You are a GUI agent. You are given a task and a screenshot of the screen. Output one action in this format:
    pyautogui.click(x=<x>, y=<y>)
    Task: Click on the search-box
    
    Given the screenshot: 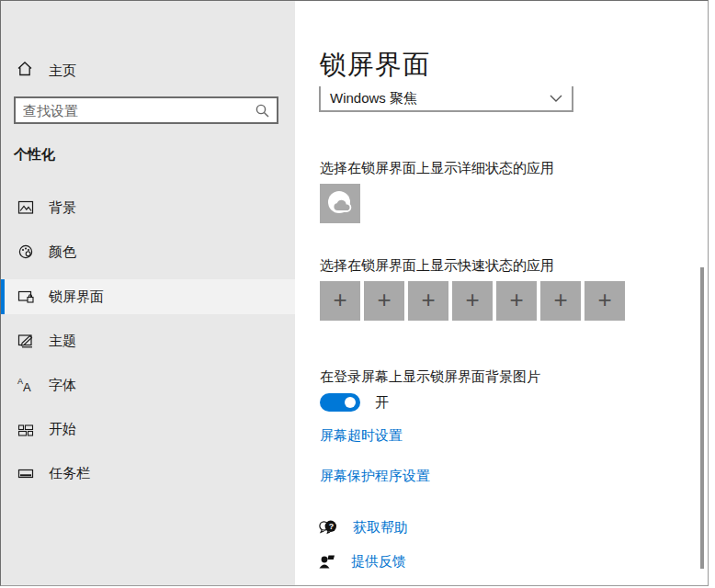 What is the action you would take?
    pyautogui.click(x=146, y=110)
    